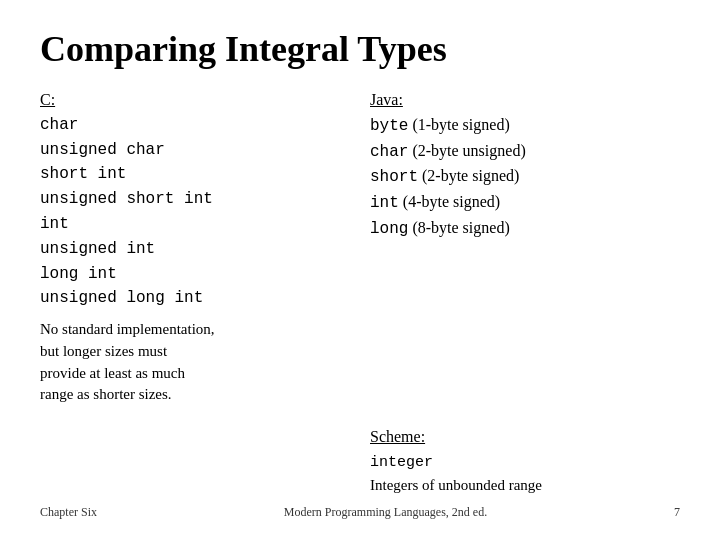 Image resolution: width=720 pixels, height=540 pixels. Describe the element at coordinates (360, 512) in the screenshot. I see `footer: Chapter Six Modern Programming Languages…` at that location.